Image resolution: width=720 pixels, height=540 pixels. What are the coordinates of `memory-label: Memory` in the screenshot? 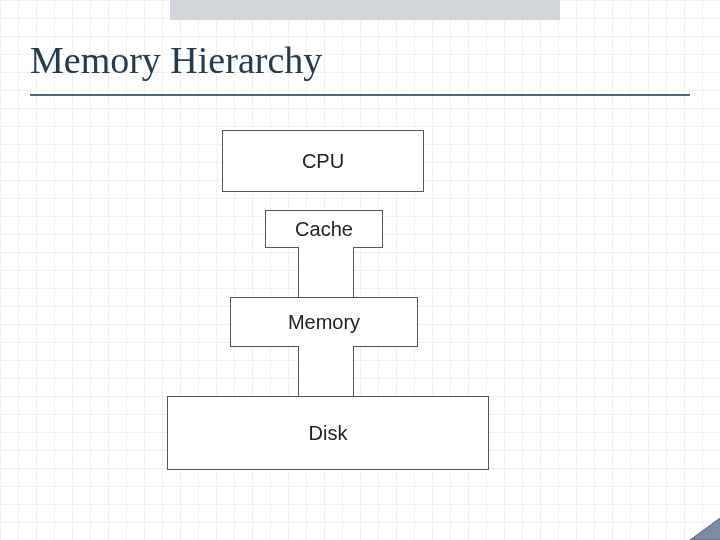 It's located at (324, 322).